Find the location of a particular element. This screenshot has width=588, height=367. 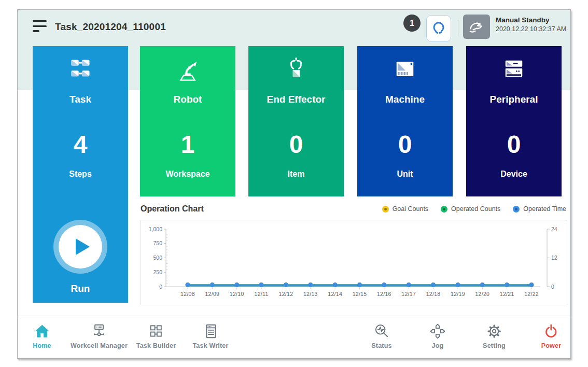

task-builder-icon is located at coordinates (156, 331).